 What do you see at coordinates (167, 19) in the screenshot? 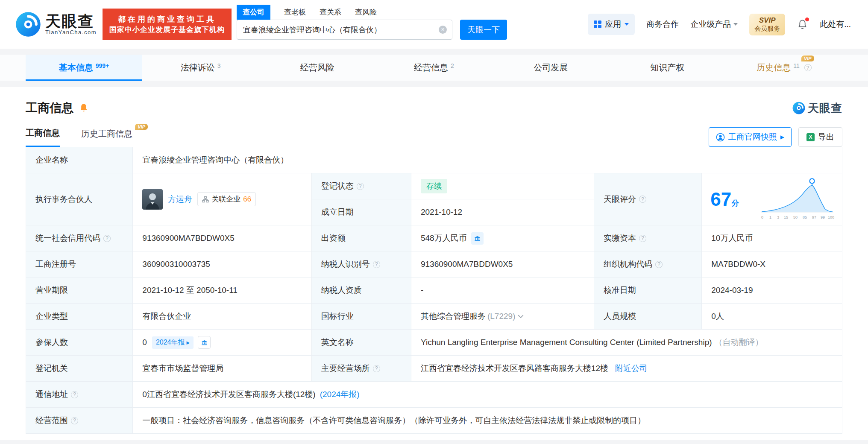
I see `promo-line-1: 都在用的商业查询工具` at bounding box center [167, 19].